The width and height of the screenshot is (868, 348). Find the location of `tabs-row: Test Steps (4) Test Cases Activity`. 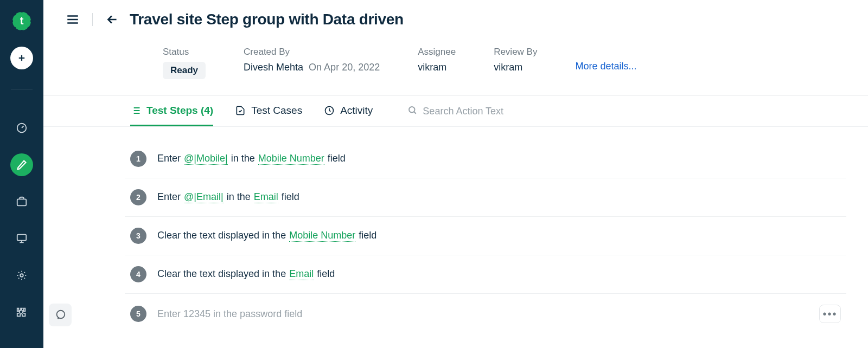

tabs-row: Test Steps (4) Test Cases Activity is located at coordinates (456, 111).